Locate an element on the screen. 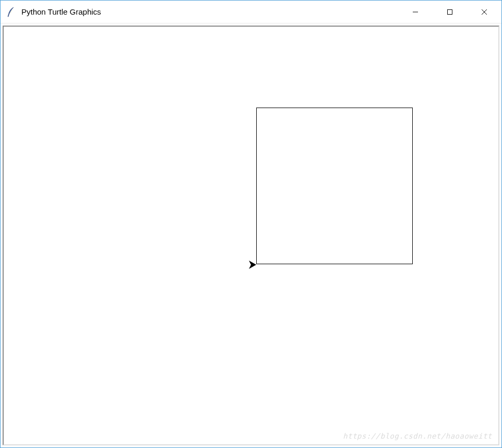 This screenshot has width=502, height=448. turtle-cursor-icon is located at coordinates (254, 266).